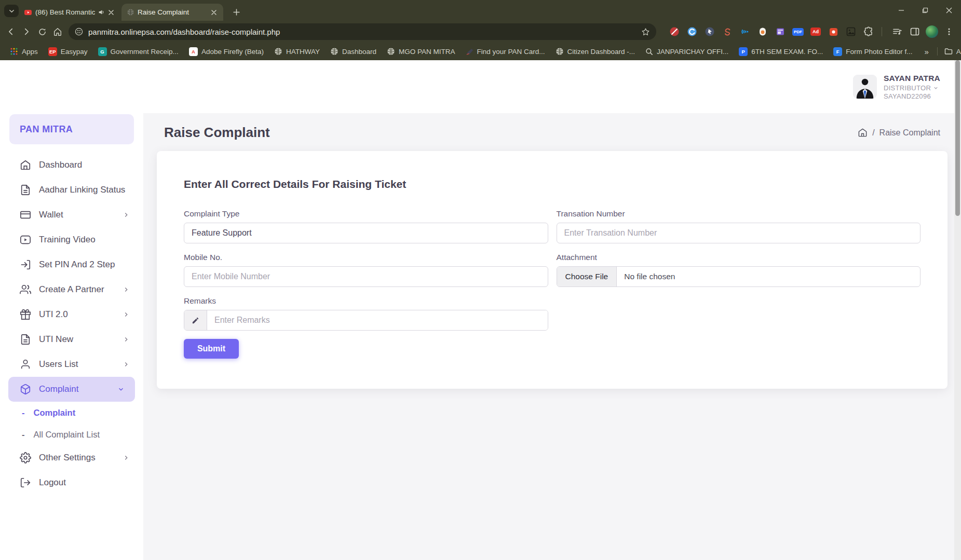 The height and width of the screenshot is (560, 961). What do you see at coordinates (72, 165) in the screenshot?
I see `sidebar-item-dashboard: Dashboard` at bounding box center [72, 165].